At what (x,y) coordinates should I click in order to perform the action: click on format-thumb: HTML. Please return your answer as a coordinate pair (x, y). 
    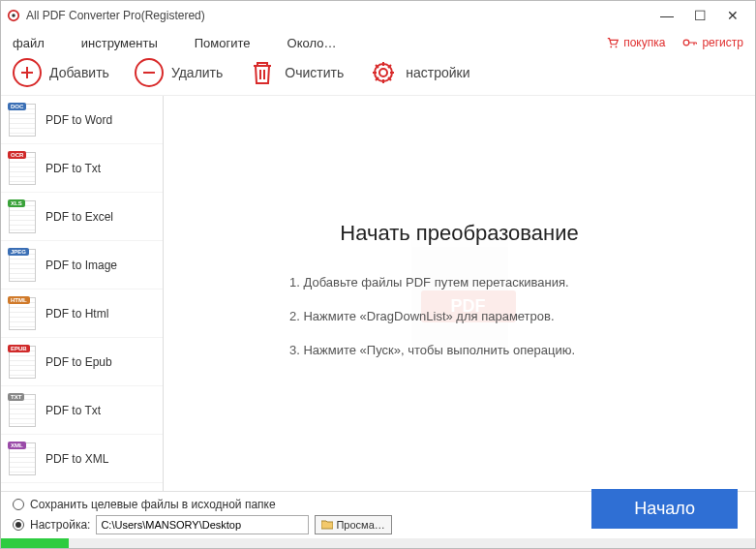
    Looking at the image, I should click on (22, 314).